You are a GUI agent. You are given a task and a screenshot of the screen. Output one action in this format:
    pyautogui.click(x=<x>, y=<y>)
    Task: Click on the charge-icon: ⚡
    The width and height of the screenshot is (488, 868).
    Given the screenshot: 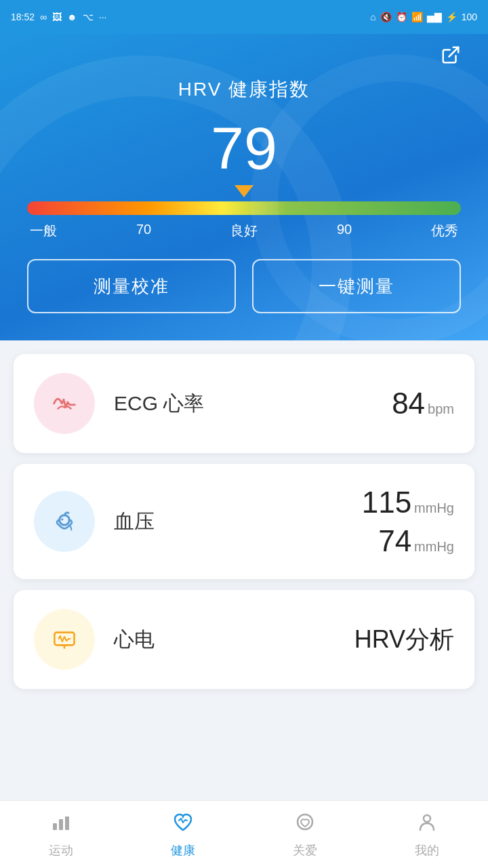 What is the action you would take?
    pyautogui.click(x=451, y=17)
    